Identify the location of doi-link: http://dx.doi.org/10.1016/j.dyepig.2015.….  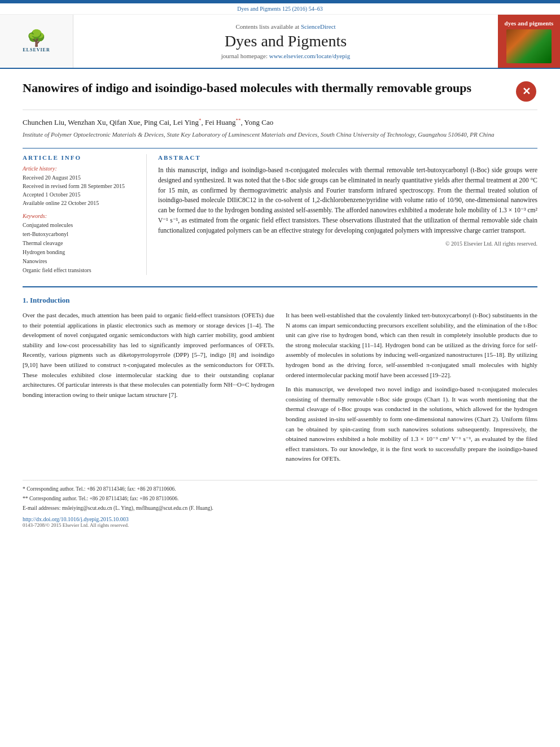
(280, 519).